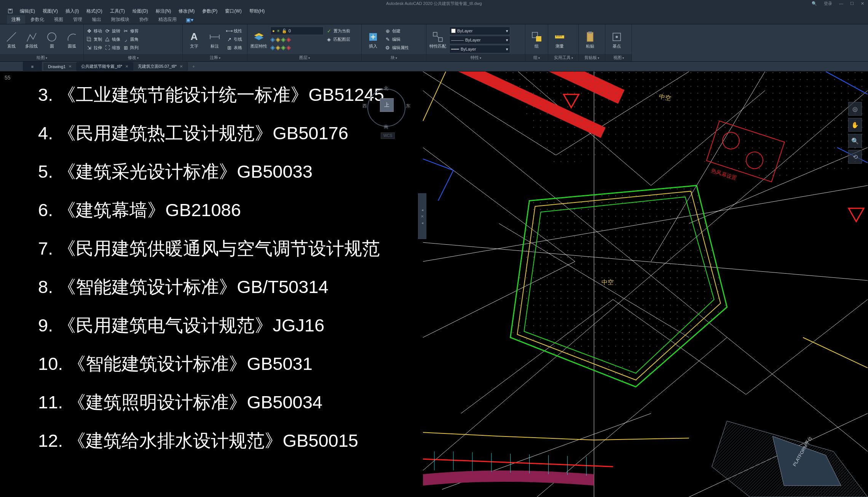 The height and width of the screenshot is (497, 868). Describe the element at coordinates (140, 11) in the screenshot. I see `menu-draw: 绘图(D)` at that location.